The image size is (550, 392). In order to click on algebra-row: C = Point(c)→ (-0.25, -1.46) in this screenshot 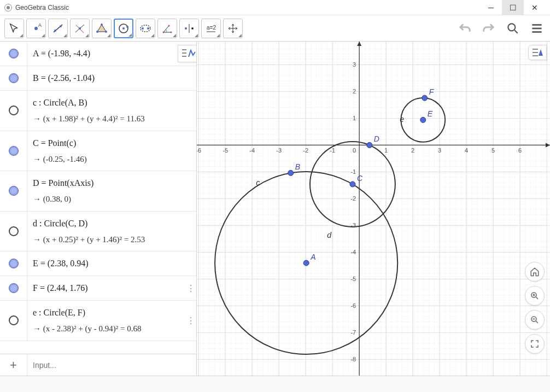, I will do `click(98, 151)`.